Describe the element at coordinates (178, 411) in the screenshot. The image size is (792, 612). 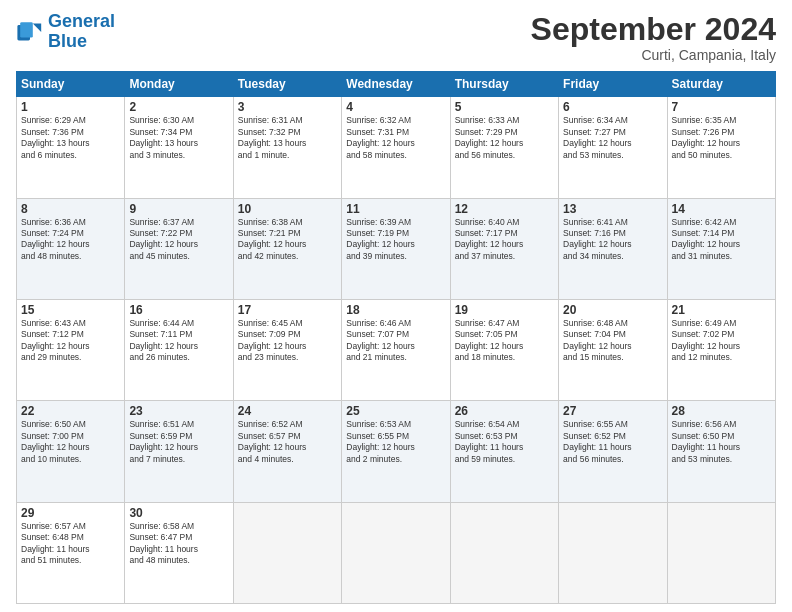
I see `day-number: 23` at that location.